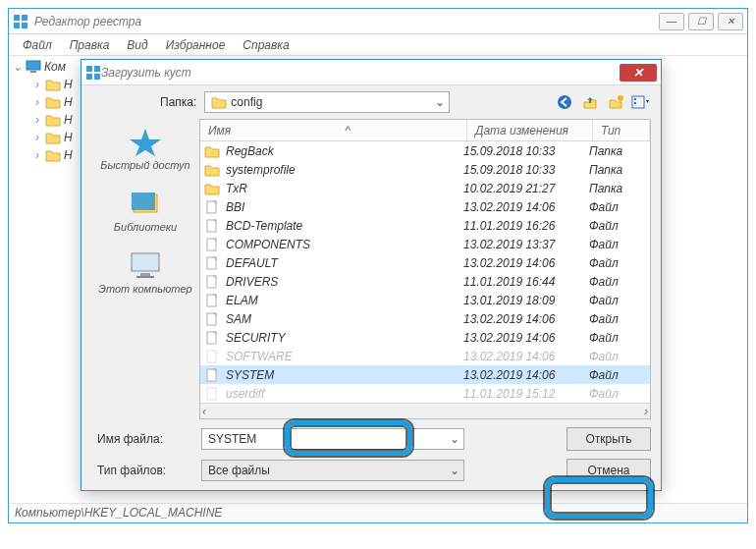  What do you see at coordinates (621, 130) in the screenshot?
I see `col-type: Тип` at bounding box center [621, 130].